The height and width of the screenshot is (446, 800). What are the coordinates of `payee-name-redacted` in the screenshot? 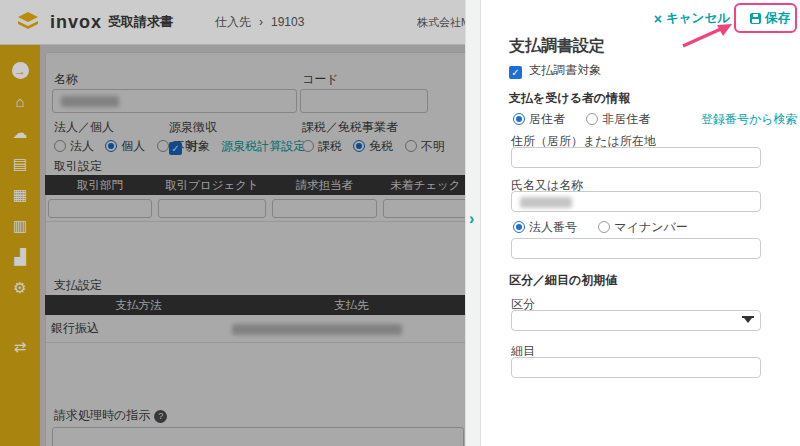 It's located at (546, 202).